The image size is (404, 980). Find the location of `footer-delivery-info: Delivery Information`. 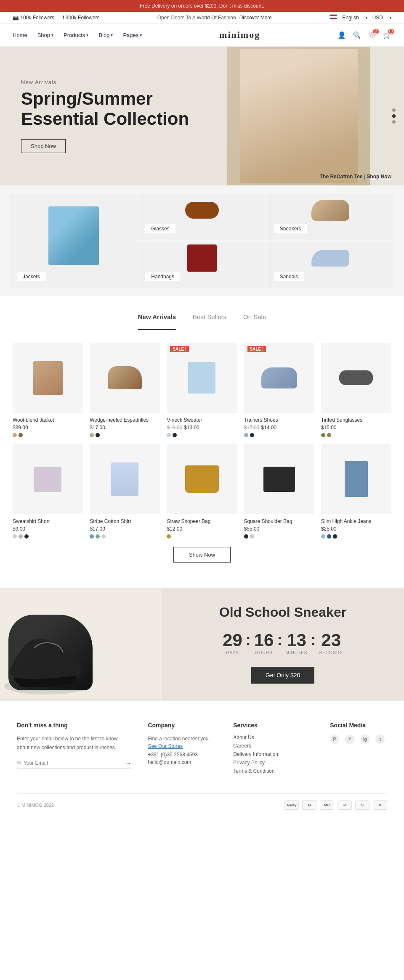

footer-delivery-info: Delivery Information is located at coordinates (273, 754).